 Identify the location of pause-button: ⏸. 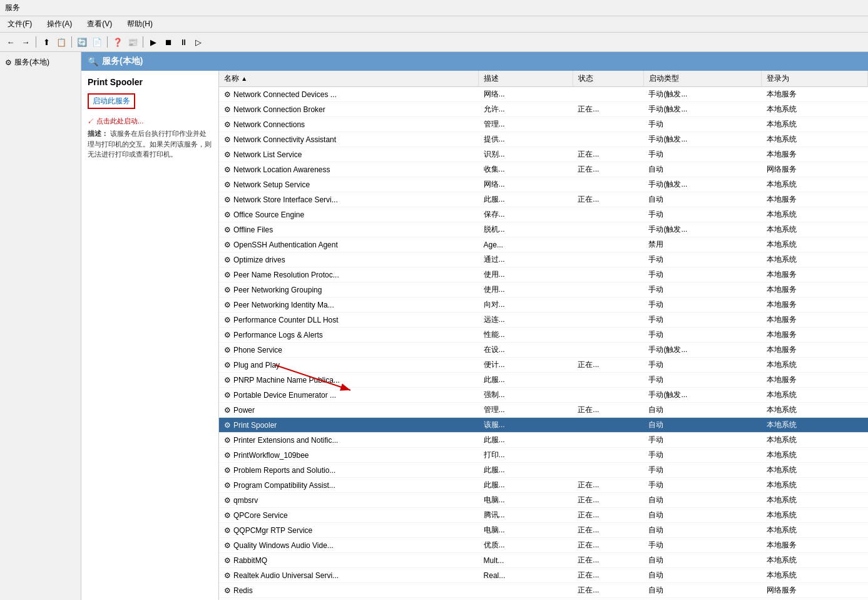
(183, 42).